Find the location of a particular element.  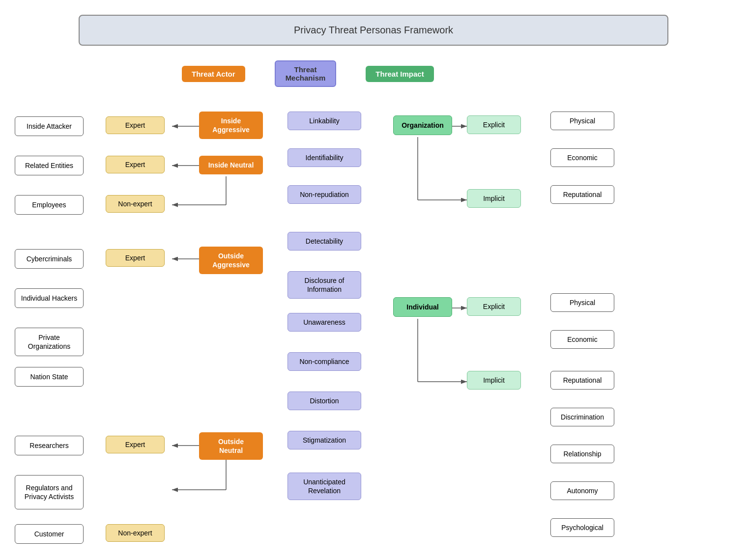

mech-non-compliance: Non-compliance is located at coordinates (324, 362).